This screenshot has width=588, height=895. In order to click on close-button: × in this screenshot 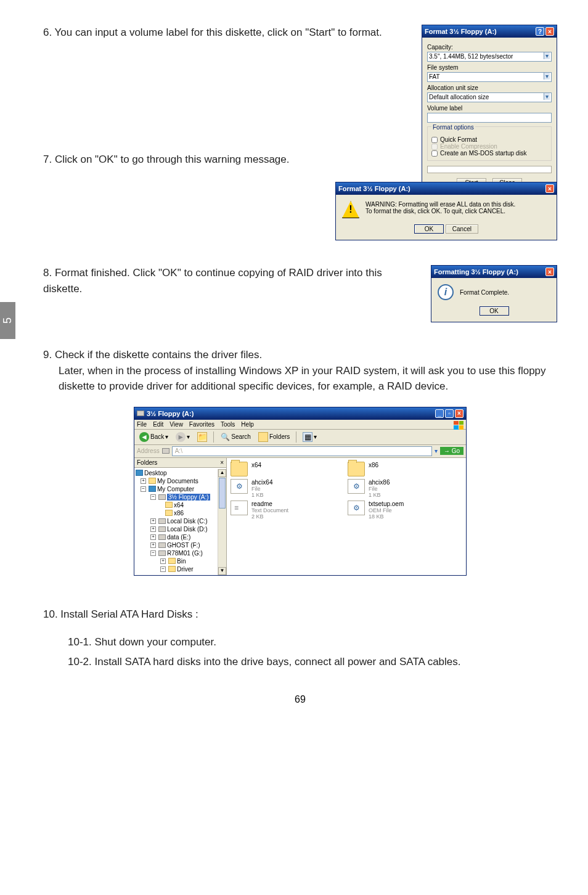, I will do `click(550, 31)`.